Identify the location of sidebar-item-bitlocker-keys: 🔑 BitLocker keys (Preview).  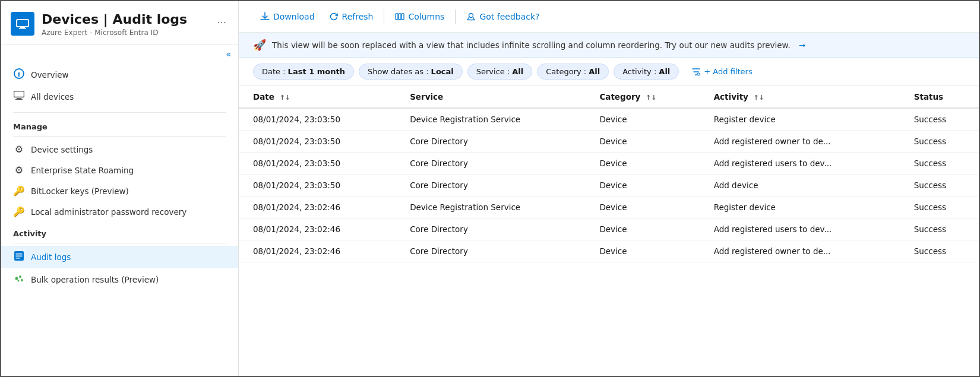
(120, 191).